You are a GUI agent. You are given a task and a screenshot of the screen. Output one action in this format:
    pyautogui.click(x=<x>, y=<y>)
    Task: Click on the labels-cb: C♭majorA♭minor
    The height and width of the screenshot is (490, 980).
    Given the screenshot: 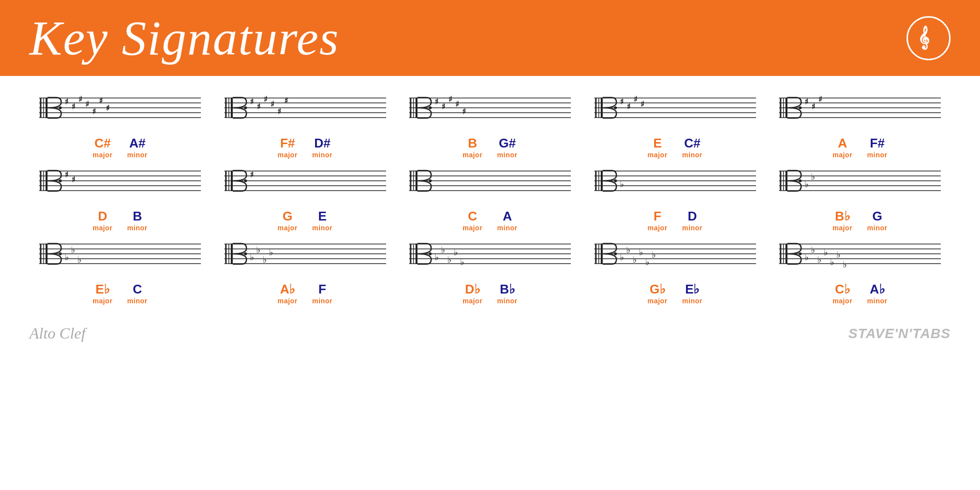 What is the action you would take?
    pyautogui.click(x=860, y=293)
    